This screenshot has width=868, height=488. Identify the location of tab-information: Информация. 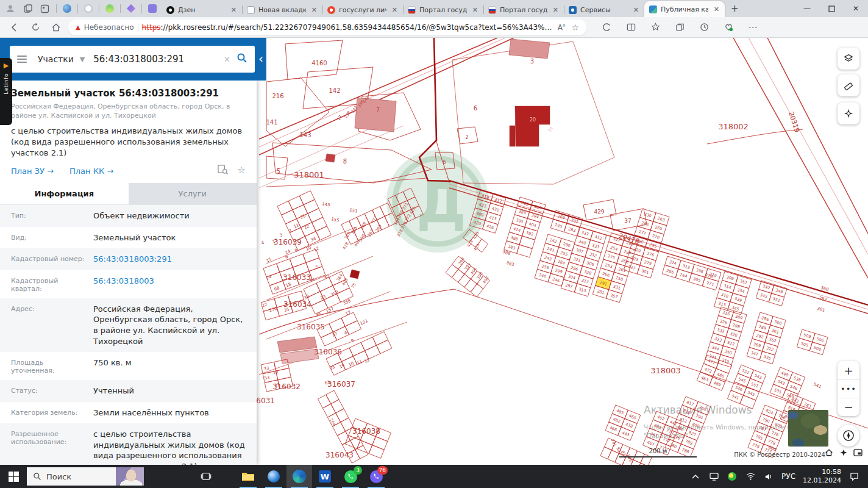
(65, 194).